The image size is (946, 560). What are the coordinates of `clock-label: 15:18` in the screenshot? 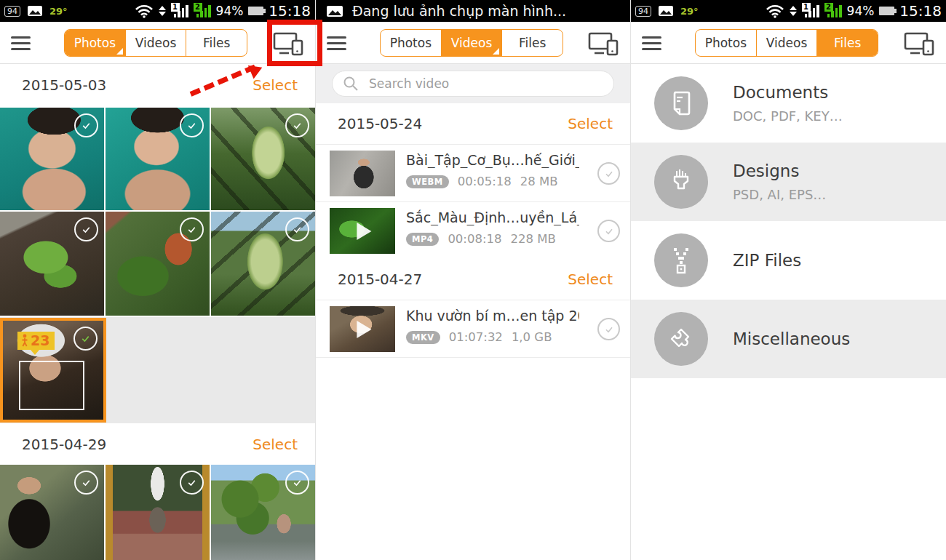 It's located at (921, 11).